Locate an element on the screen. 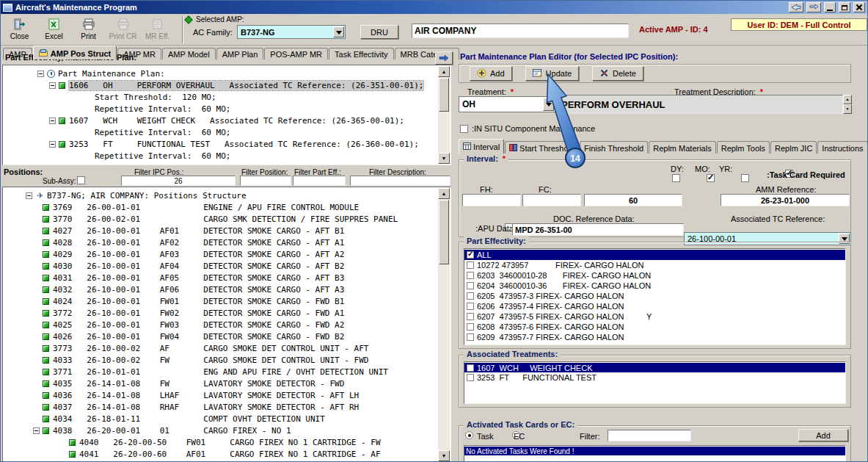 Image resolution: width=868 pixels, height=462 pixels. editor-tab-start-threshold: Start Threshold is located at coordinates (541, 147).